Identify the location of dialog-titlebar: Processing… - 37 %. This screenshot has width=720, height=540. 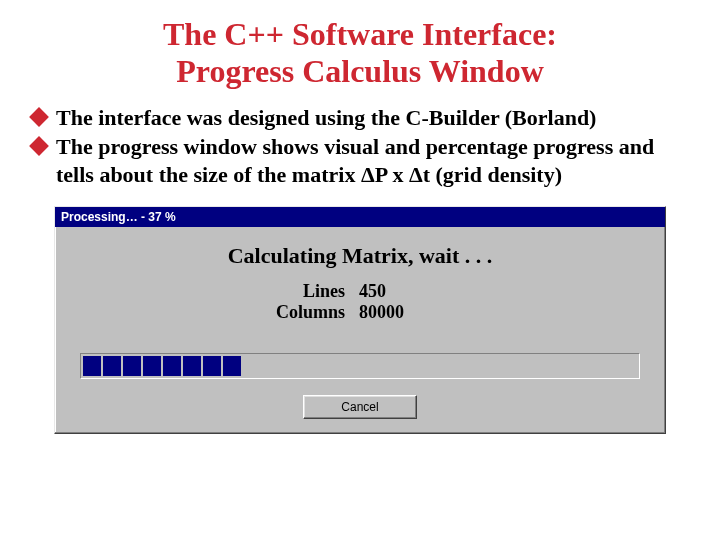
(360, 217).